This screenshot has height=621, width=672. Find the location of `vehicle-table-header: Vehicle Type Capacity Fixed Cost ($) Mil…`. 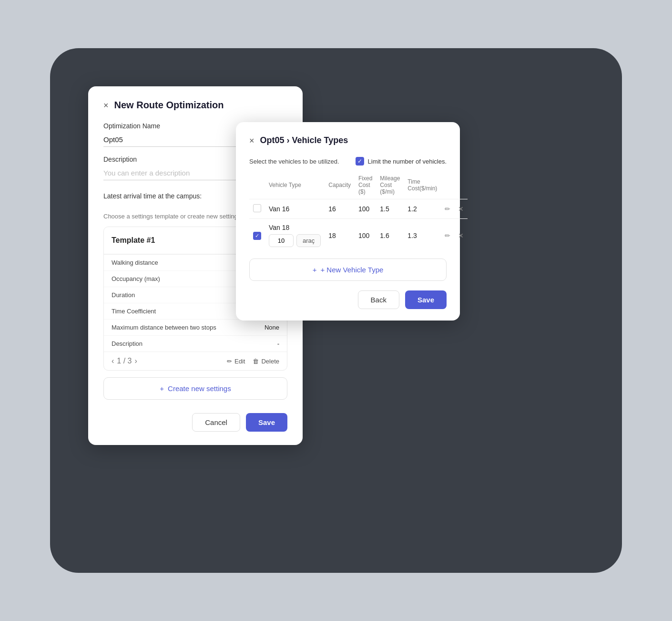

vehicle-table-header: Vehicle Type Capacity Fixed Cost ($) Mil… is located at coordinates (358, 186).